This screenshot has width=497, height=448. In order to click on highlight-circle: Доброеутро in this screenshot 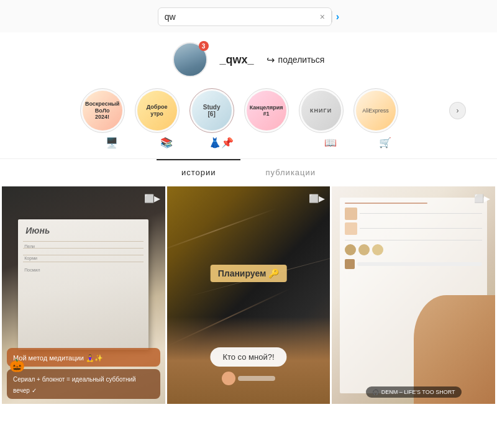, I will do `click(157, 111)`.